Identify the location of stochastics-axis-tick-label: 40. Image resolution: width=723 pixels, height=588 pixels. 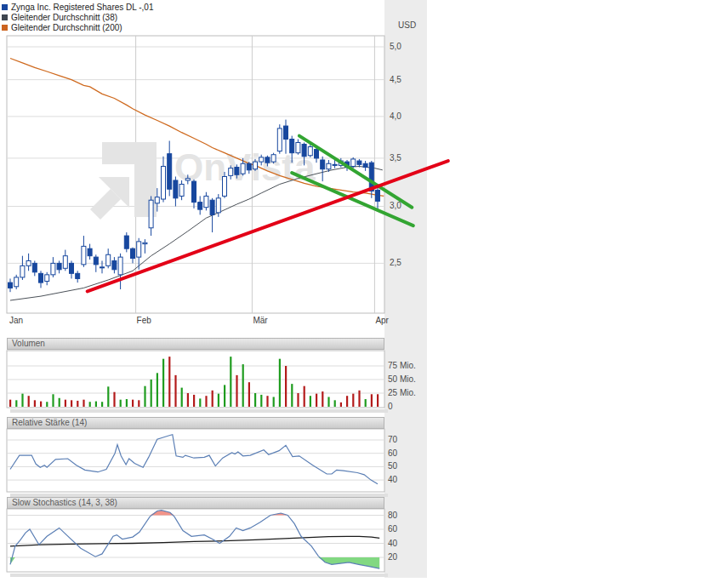
(393, 543).